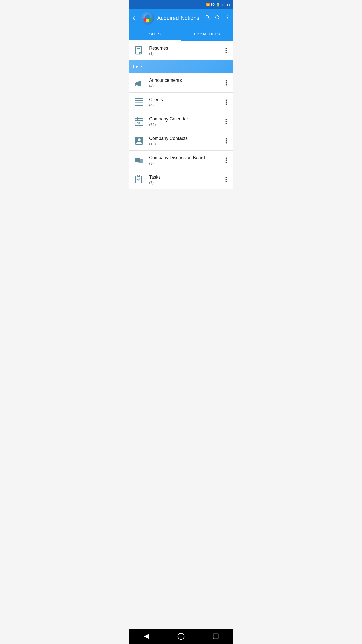 The image size is (362, 644). I want to click on company-contacts-count: (19), so click(184, 144).